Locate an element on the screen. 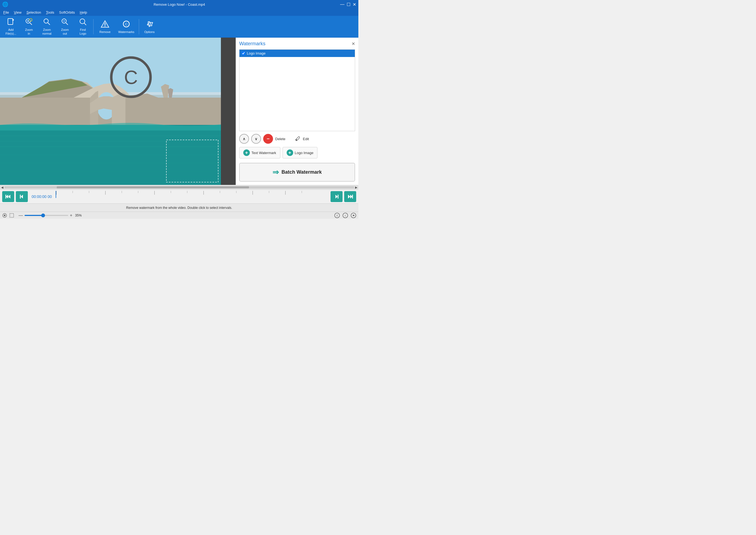  menu-help: Help is located at coordinates (84, 13).